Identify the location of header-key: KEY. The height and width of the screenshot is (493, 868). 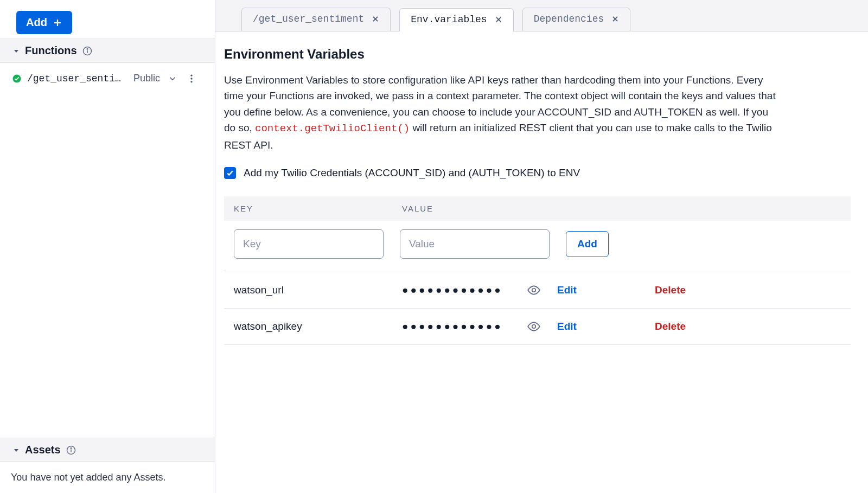
(318, 208).